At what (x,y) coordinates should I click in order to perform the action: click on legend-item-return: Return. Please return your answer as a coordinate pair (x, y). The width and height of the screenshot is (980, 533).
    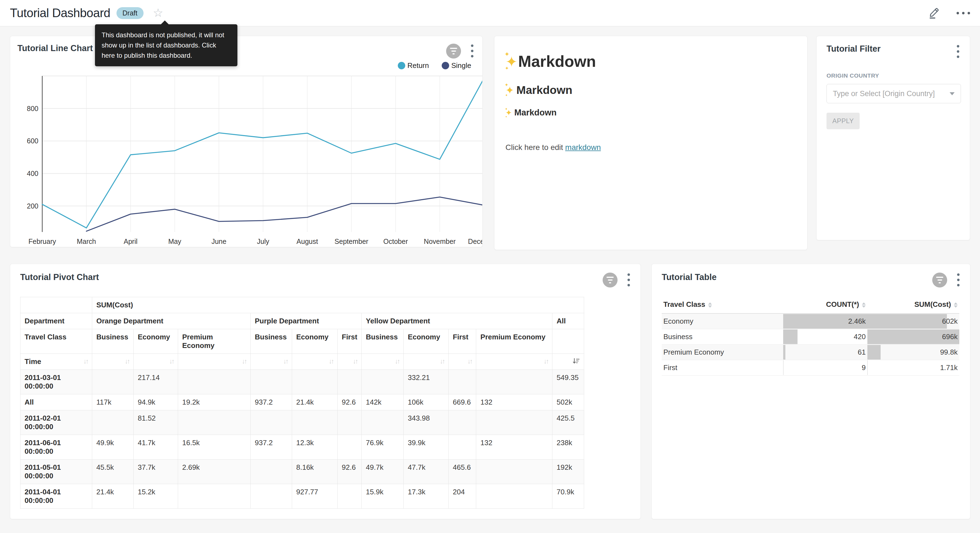
    Looking at the image, I should click on (414, 65).